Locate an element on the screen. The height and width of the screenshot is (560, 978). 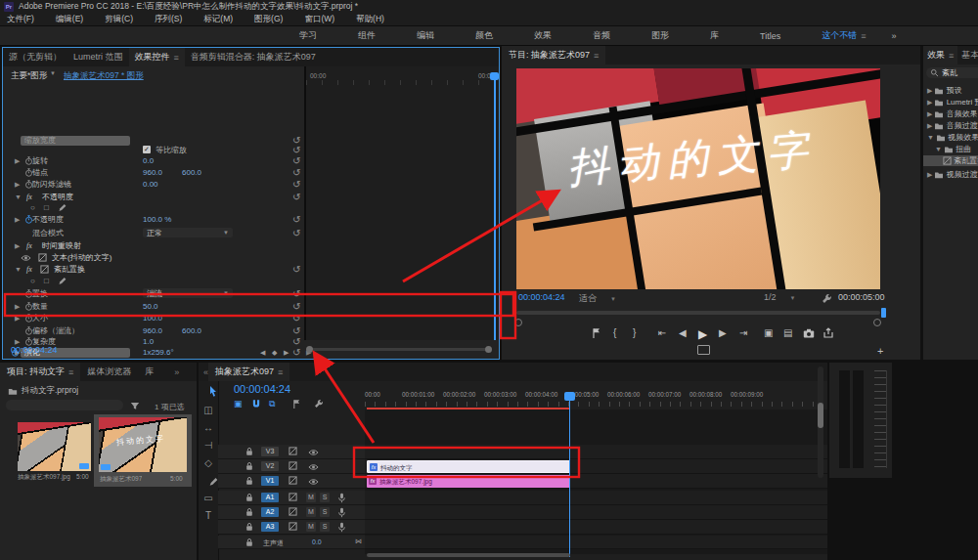
next-keyframe-icon: ▶ is located at coordinates (286, 352).